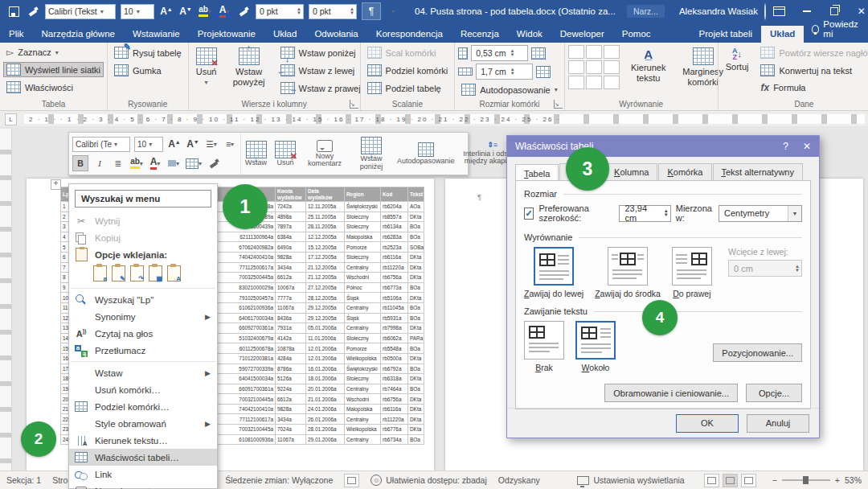 The image size is (868, 489). Describe the element at coordinates (33, 11) in the screenshot. I see `format-painter-button` at that location.